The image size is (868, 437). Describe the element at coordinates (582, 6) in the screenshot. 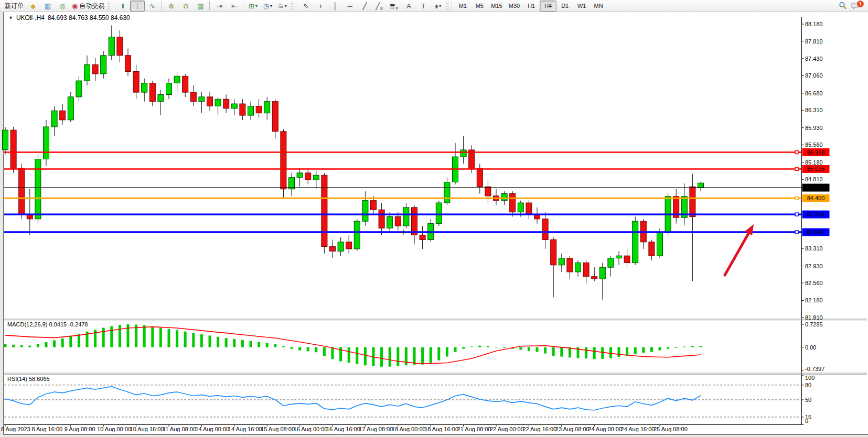

I see `timeframe-w1-button: W1` at that location.